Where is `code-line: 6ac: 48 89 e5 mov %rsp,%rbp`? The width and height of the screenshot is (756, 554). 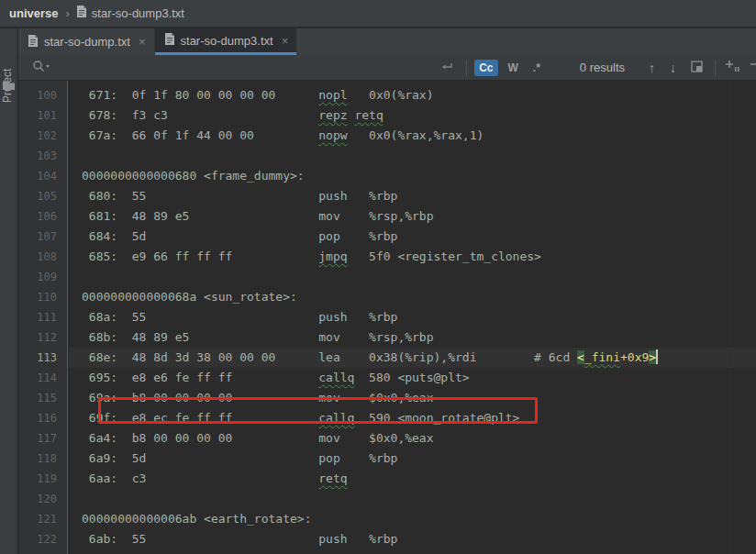
code-line: 6ac: 48 89 e5 mov %rsp,%rbp is located at coordinates (413, 552).